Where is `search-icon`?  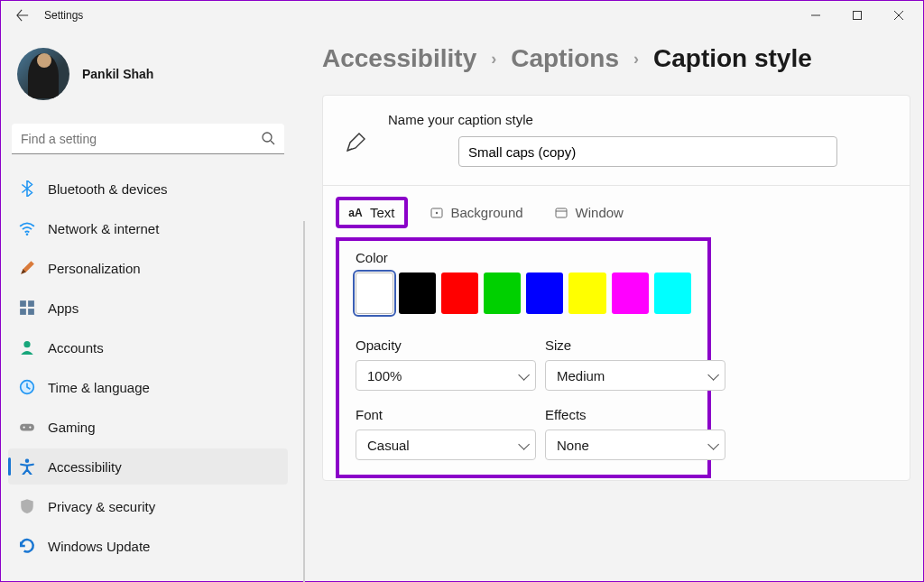
search-icon is located at coordinates (268, 138).